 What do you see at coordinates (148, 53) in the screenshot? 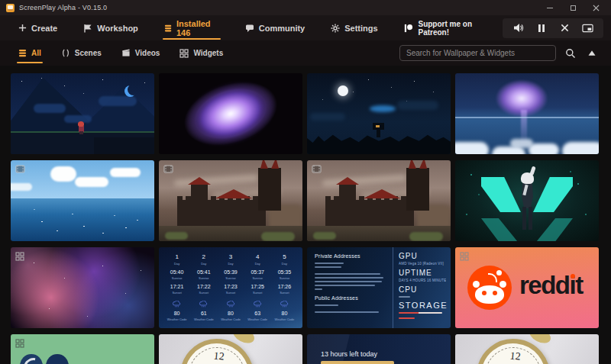
I see `filter-videos-label: Videos` at bounding box center [148, 53].